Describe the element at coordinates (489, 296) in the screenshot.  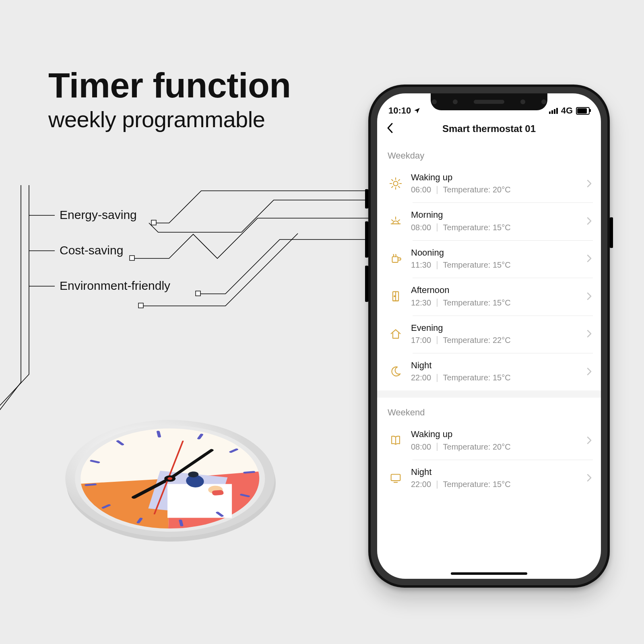
I see `schedule-row: Afternoon 12:30 Temperature: 15°C` at that location.